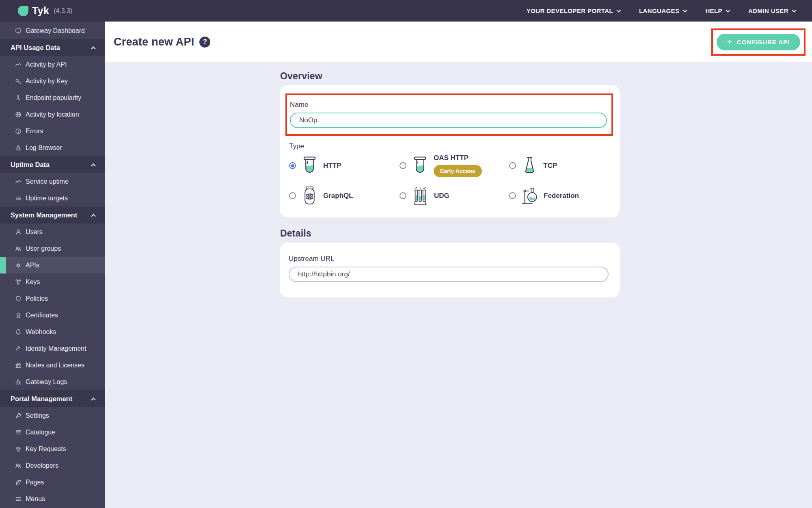 The height and width of the screenshot is (508, 812). I want to click on type-option-federation: Federation, so click(559, 196).